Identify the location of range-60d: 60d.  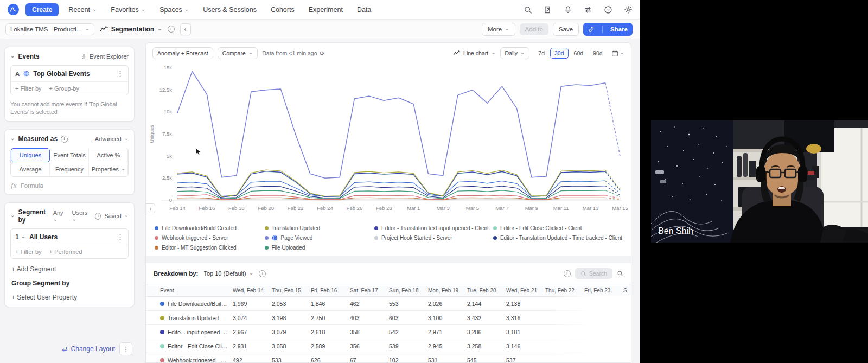
(579, 53).